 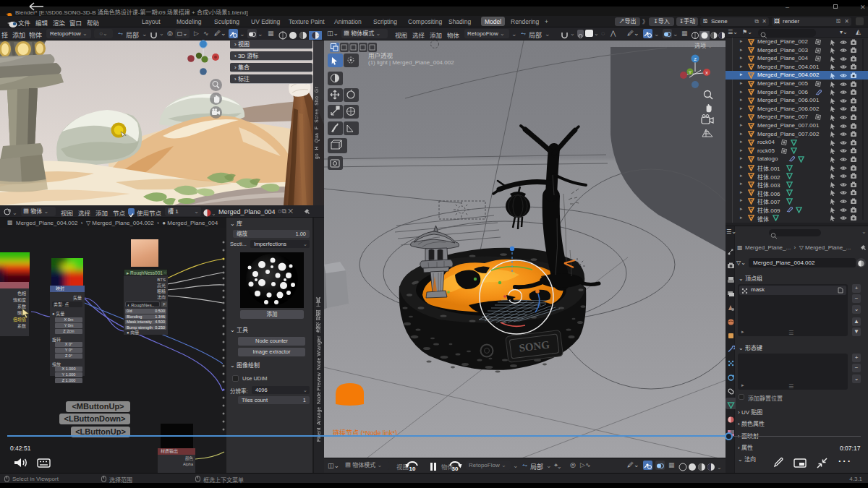 I want to click on svg-text: 30, so click(x=456, y=468).